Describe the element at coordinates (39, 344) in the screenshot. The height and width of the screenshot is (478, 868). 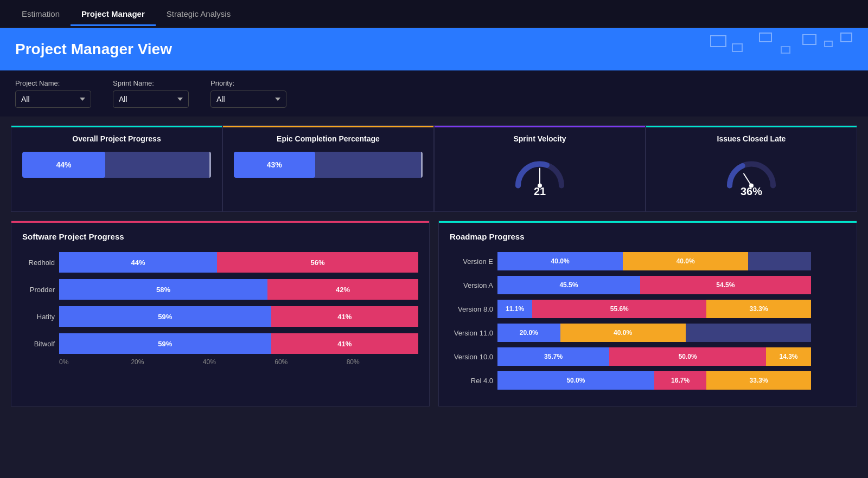
I see `bar-label: Bitwolf` at that location.